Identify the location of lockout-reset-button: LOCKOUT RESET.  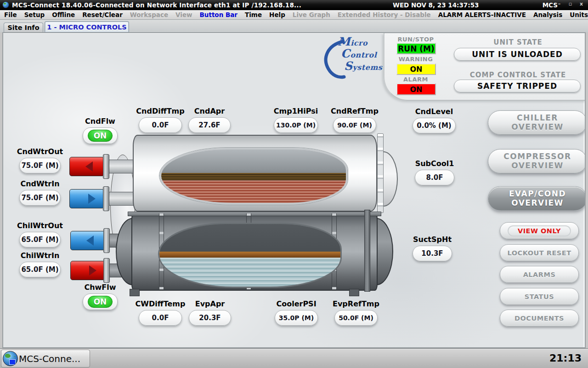
(539, 253).